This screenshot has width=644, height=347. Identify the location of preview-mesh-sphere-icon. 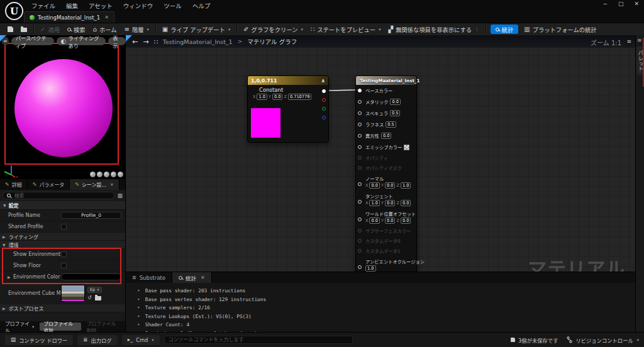
(99, 175).